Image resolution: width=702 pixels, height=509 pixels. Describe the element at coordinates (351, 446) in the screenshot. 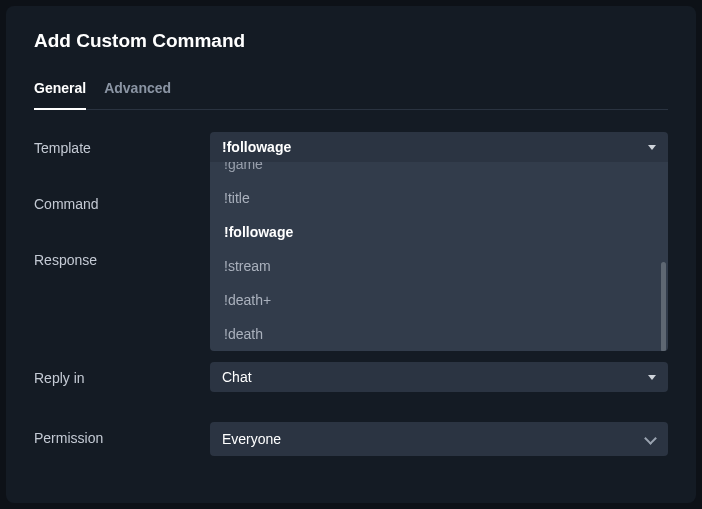

I see `row-permission: Permission Everyone` at that location.